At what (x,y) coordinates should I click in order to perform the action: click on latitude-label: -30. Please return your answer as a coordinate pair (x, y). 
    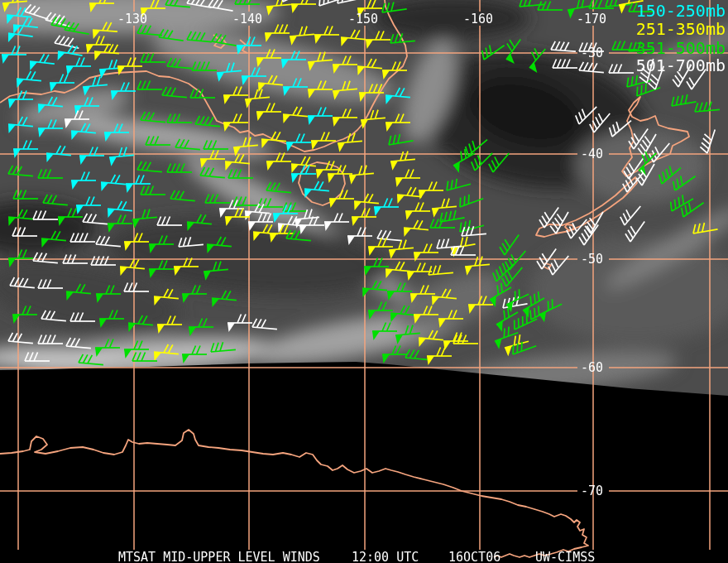
    Looking at the image, I should click on (592, 53).